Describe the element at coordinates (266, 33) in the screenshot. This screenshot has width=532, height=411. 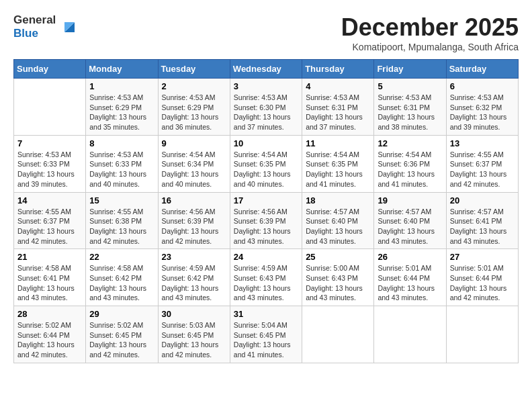
I see `page-header: General Blue December 2025 Komatipoort, …` at that location.